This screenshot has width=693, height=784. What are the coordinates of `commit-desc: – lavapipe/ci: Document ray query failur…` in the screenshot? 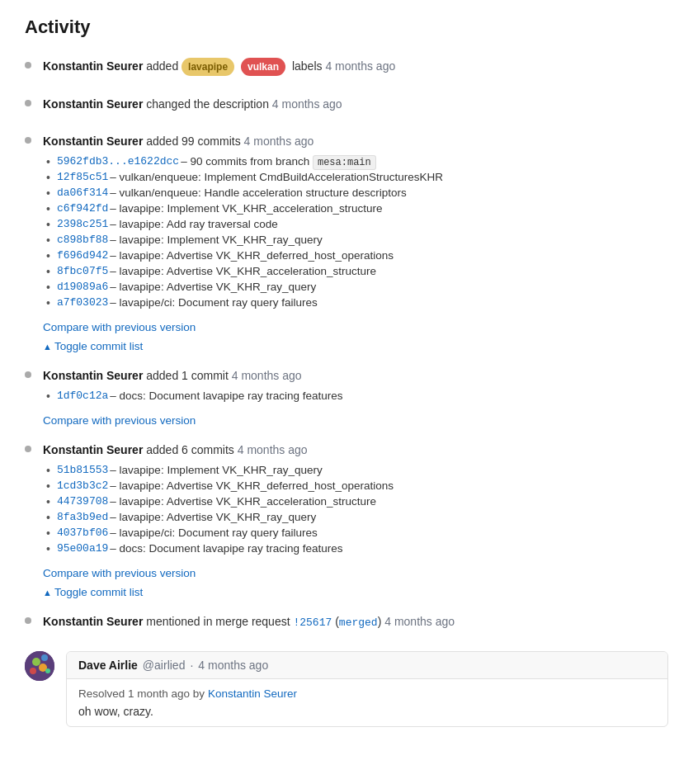 It's located at (213, 302).